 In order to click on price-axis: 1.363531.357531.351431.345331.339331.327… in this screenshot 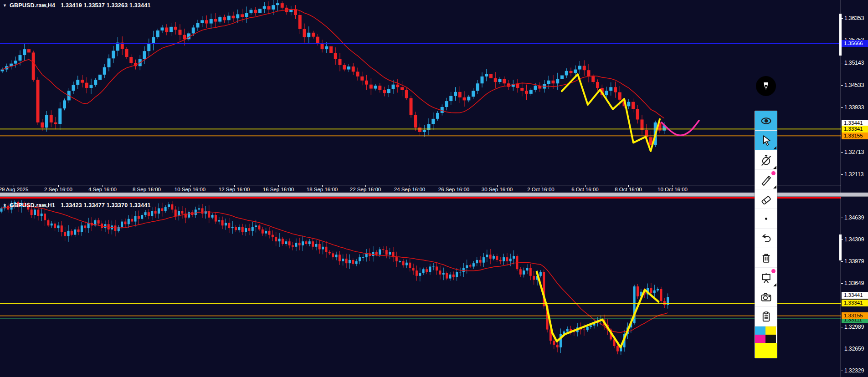, I will do `click(854, 188)`.